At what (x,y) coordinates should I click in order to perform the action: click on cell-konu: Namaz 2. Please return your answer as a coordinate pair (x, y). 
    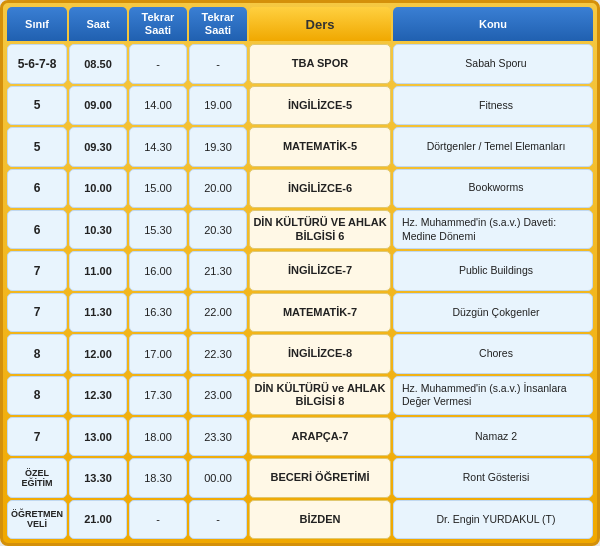
    Looking at the image, I should click on (493, 436).